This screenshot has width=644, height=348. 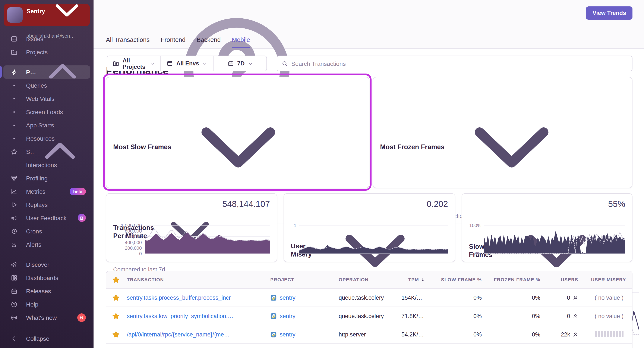 I want to click on sidebar-item-performance: Performance, so click(x=47, y=72).